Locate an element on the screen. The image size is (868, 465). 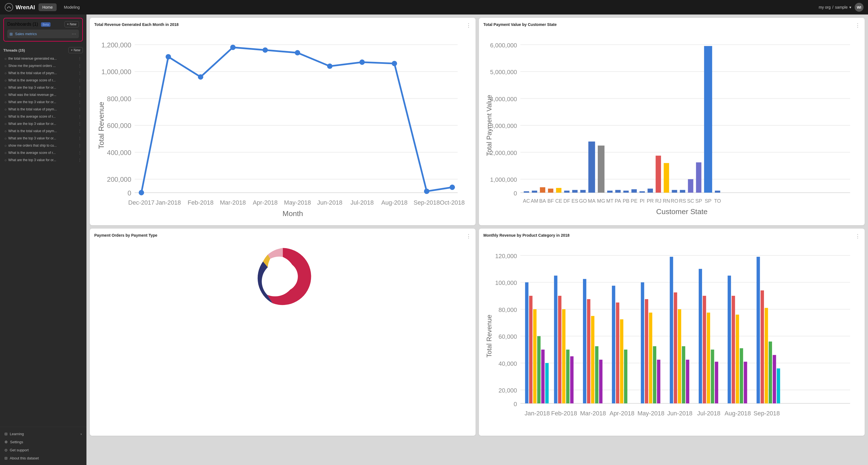
svg-text: RJ is located at coordinates (658, 201).